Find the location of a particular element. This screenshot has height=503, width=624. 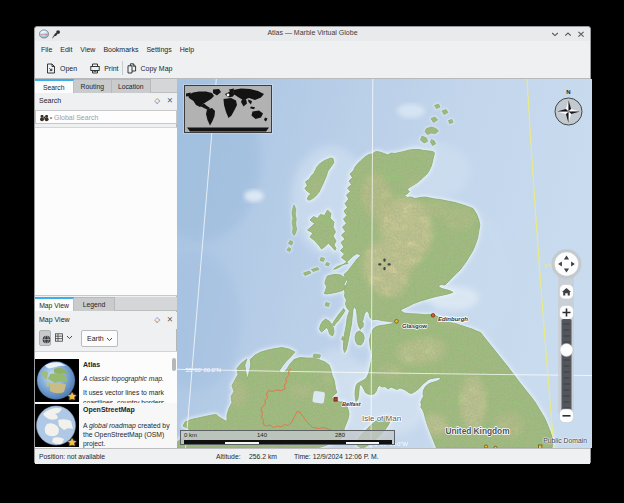

zoom-slider-knob is located at coordinates (566, 350).